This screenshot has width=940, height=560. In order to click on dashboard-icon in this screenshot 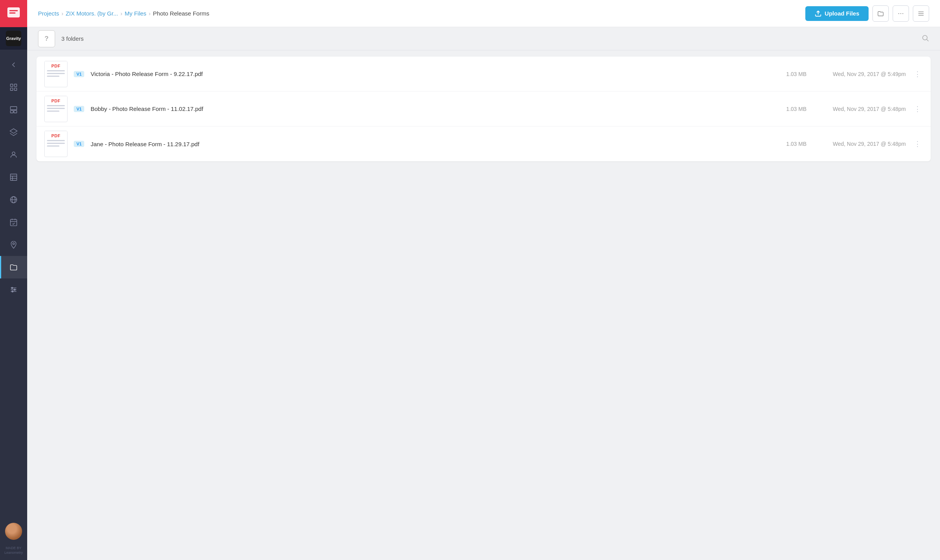, I will do `click(14, 87)`.